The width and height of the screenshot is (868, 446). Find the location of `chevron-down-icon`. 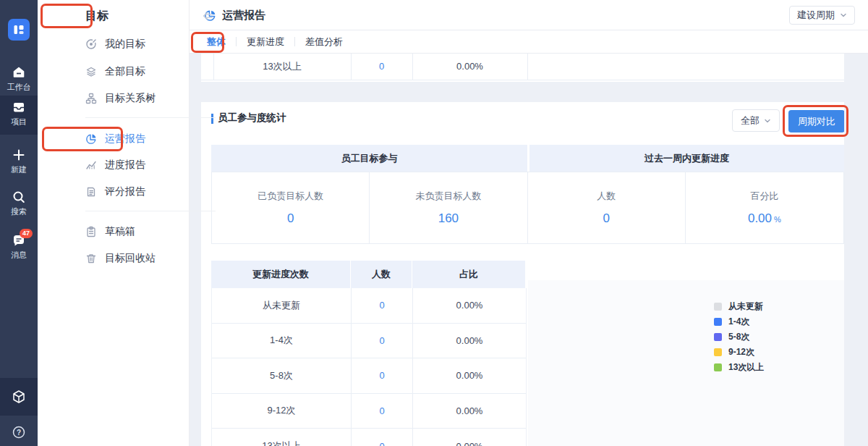

chevron-down-icon is located at coordinates (843, 15).